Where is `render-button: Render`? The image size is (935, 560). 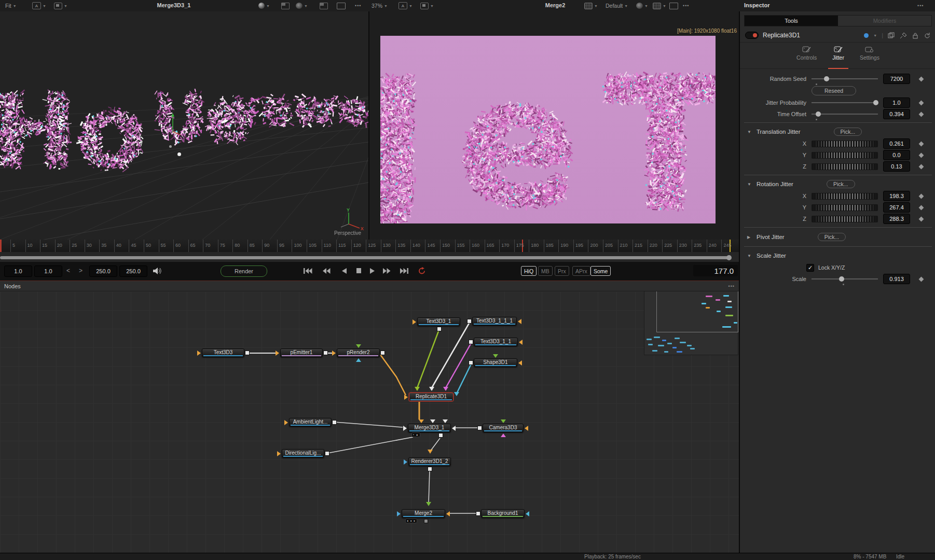
render-button: Render is located at coordinates (244, 271).